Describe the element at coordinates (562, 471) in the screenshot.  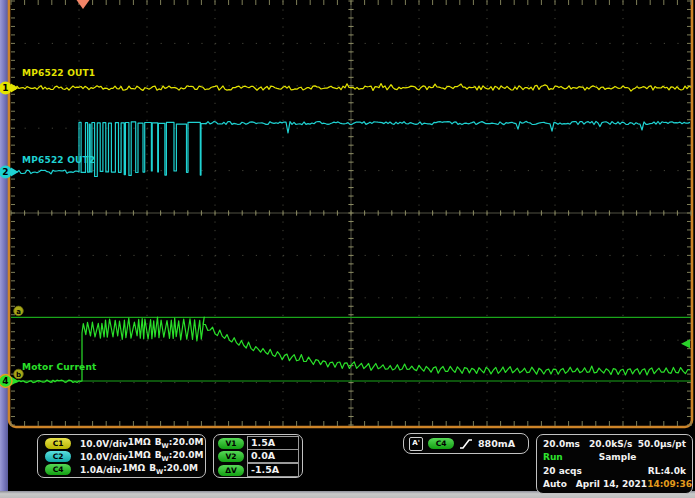
I see `acq-count: 20 acqs` at that location.